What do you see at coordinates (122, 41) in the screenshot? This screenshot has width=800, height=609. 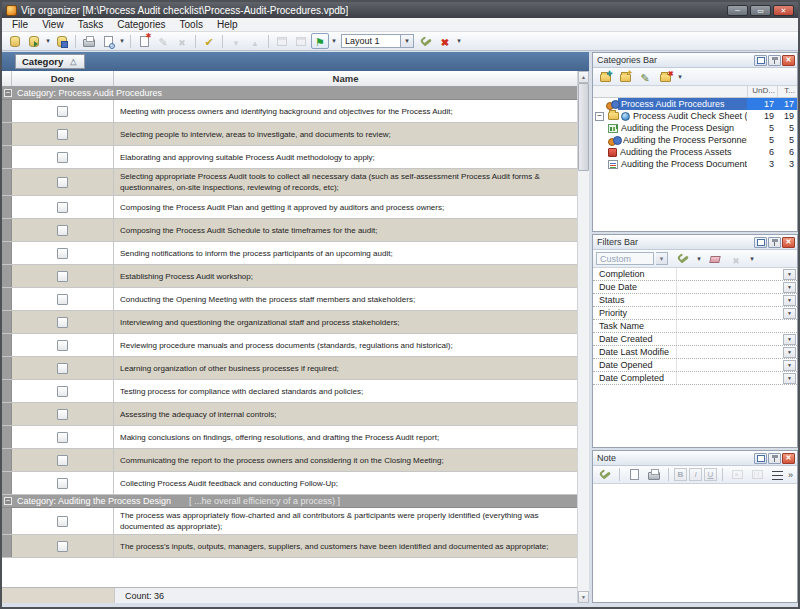 I see `print-more-icon: ▾` at bounding box center [122, 41].